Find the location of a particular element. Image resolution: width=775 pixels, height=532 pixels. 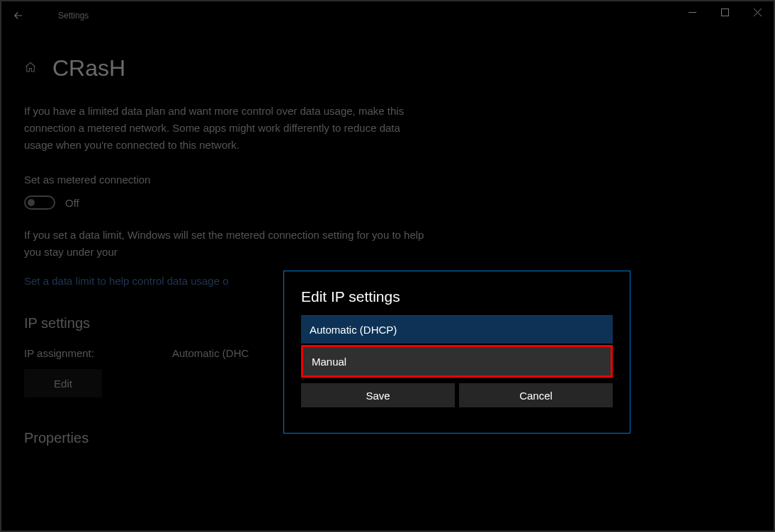

metered-label: Set as metered connection is located at coordinates (388, 180).